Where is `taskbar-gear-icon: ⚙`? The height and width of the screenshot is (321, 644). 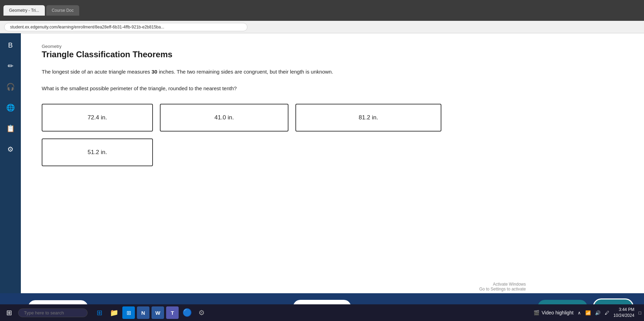
taskbar-gear-icon: ⚙ is located at coordinates (202, 313).